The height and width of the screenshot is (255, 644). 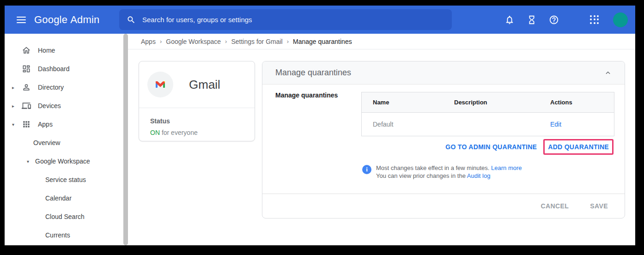 What do you see at coordinates (488, 114) in the screenshot?
I see `quarantines-table: Name Description Actions Default Edit` at bounding box center [488, 114].